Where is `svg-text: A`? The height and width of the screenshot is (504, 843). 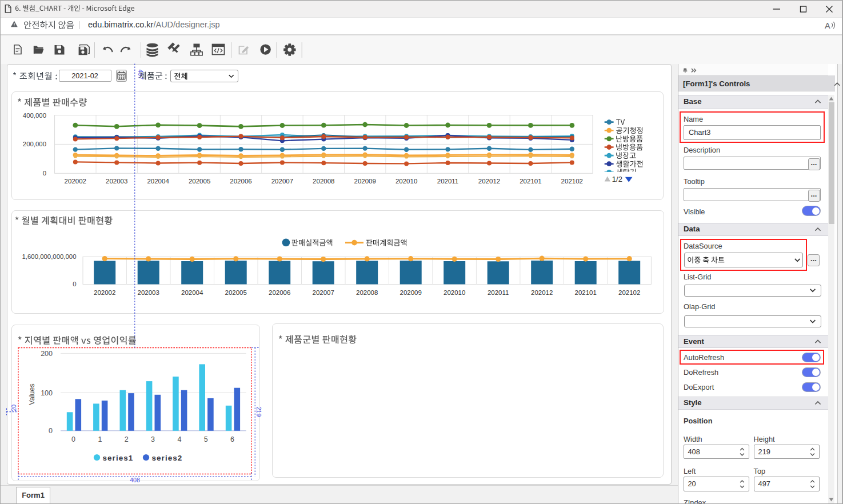 svg-text: A is located at coordinates (828, 26).